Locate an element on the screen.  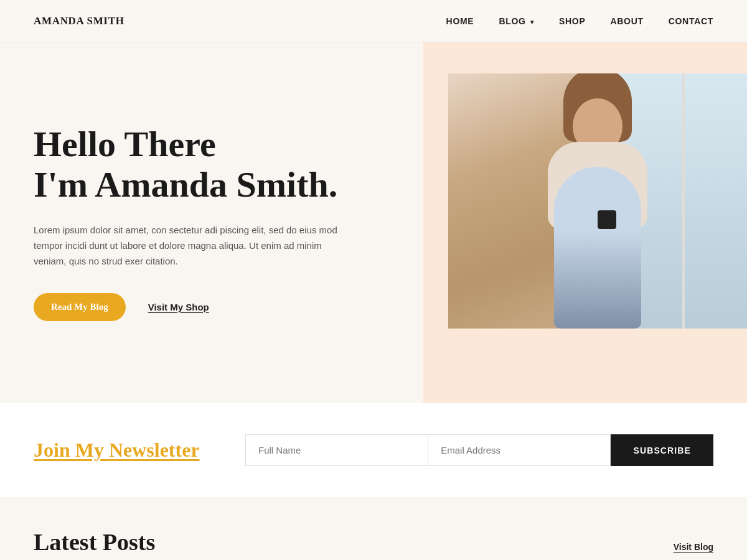
latest-posts-title: Latest Posts is located at coordinates (95, 542).